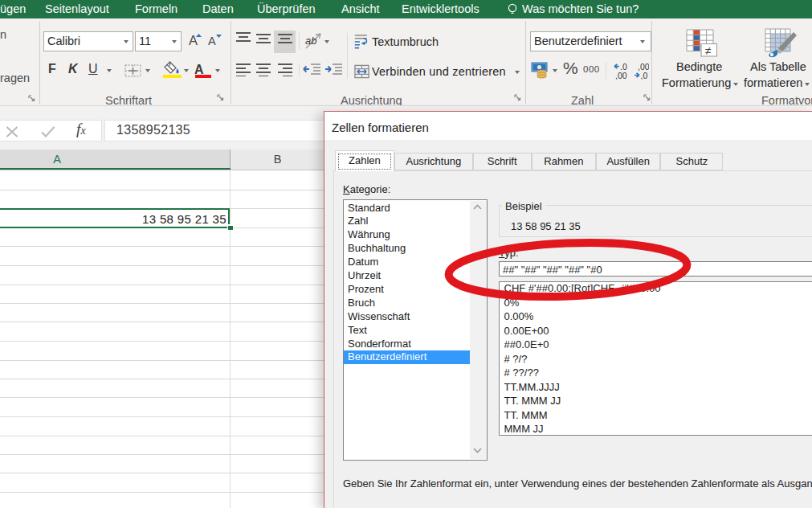 The width and height of the screenshot is (812, 508). I want to click on svg-text: ab, so click(311, 40).